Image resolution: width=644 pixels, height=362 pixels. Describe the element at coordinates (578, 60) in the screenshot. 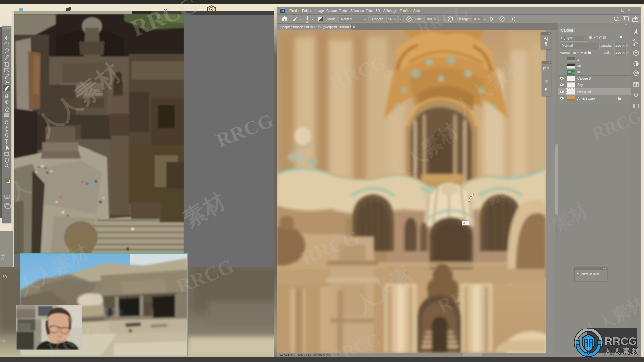

I see `svg-text: z` at that location.